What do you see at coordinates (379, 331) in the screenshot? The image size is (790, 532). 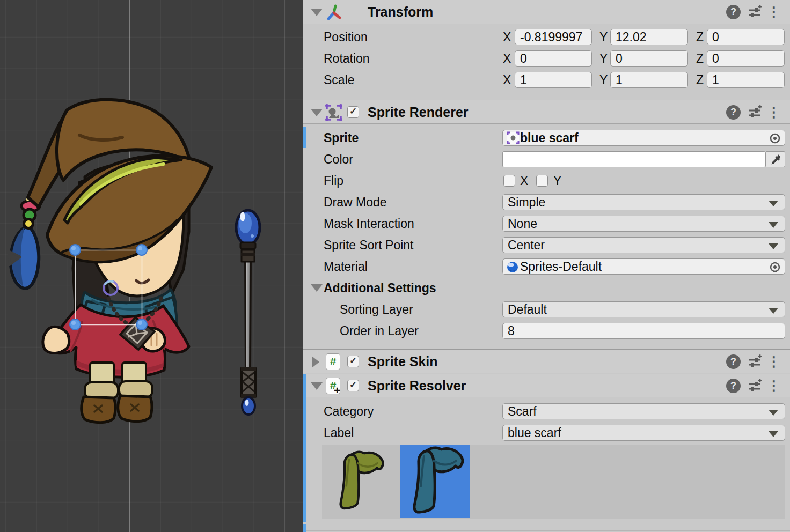 I see `order-in-layer-label: Order in Layer` at bounding box center [379, 331].